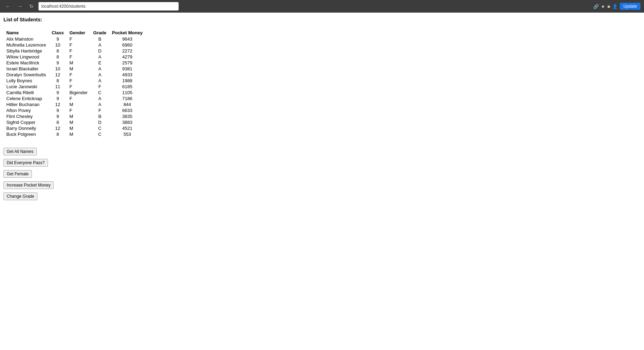  What do you see at coordinates (26, 45) in the screenshot?
I see `cell-name: Mufinella Lezemore` at bounding box center [26, 45].